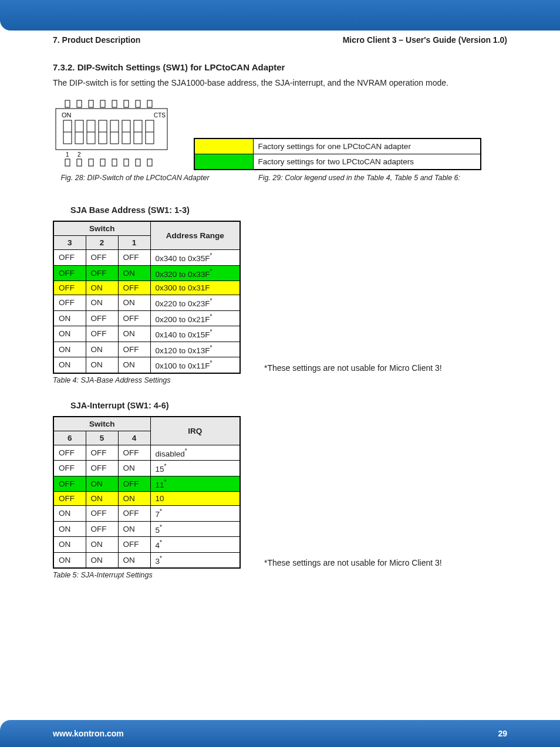 This screenshot has height=747, width=560. Describe the element at coordinates (359, 178) in the screenshot. I see `fig29-caption: Fig. 29: Color legend used in the Table …` at that location.